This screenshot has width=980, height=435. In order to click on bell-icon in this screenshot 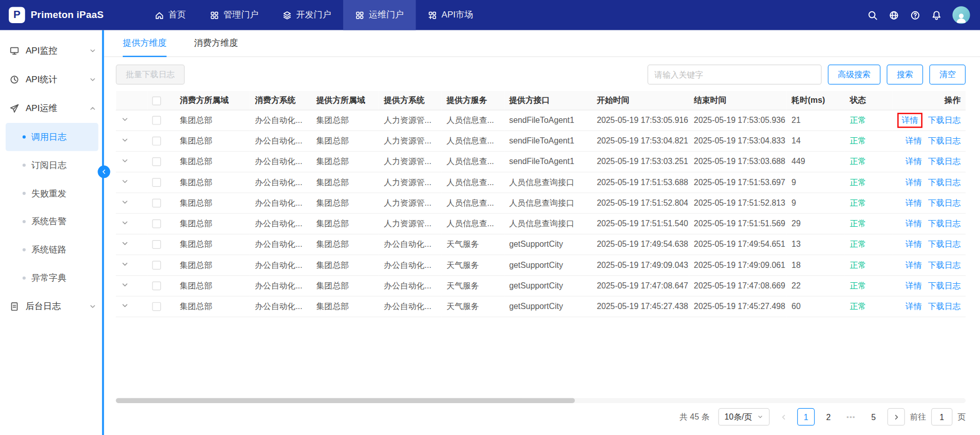, I will do `click(937, 15)`.